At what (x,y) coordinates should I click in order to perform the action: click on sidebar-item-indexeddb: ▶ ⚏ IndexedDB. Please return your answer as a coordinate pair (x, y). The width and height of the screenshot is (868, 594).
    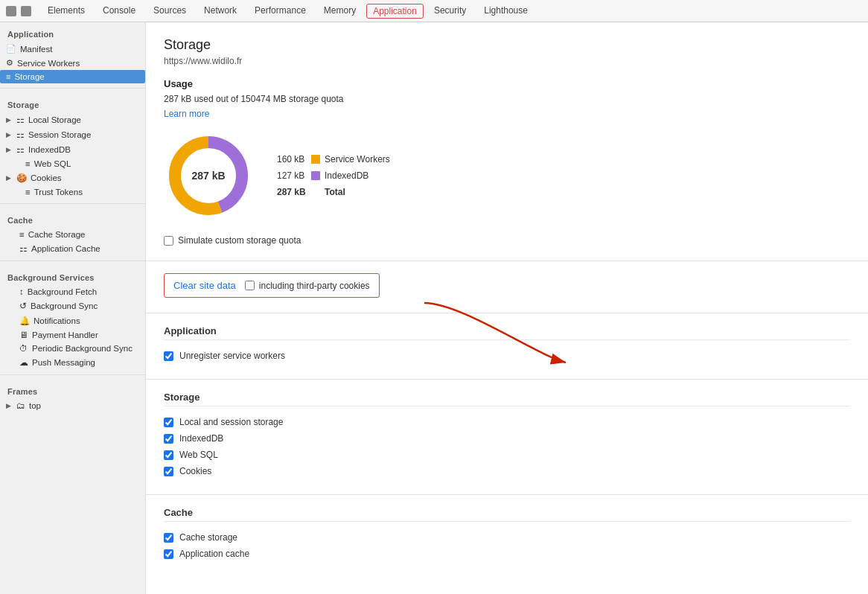
    Looking at the image, I should click on (73, 150).